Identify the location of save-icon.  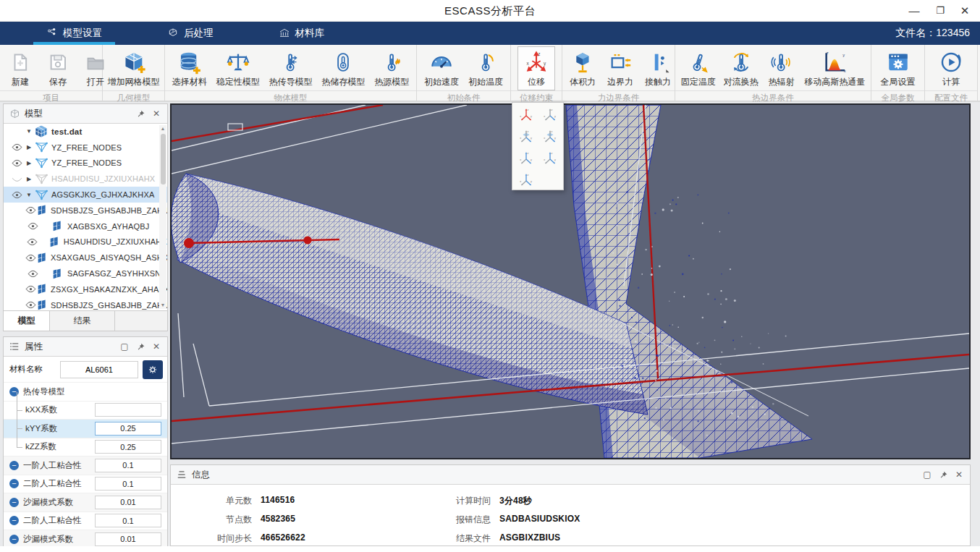
(58, 62).